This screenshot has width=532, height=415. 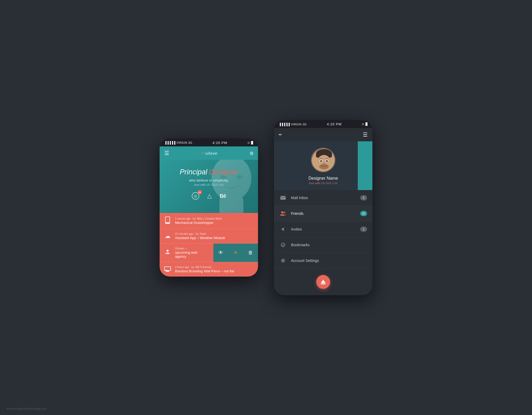 What do you see at coordinates (203, 153) in the screenshot?
I see `heart-icon: ♥` at bounding box center [203, 153].